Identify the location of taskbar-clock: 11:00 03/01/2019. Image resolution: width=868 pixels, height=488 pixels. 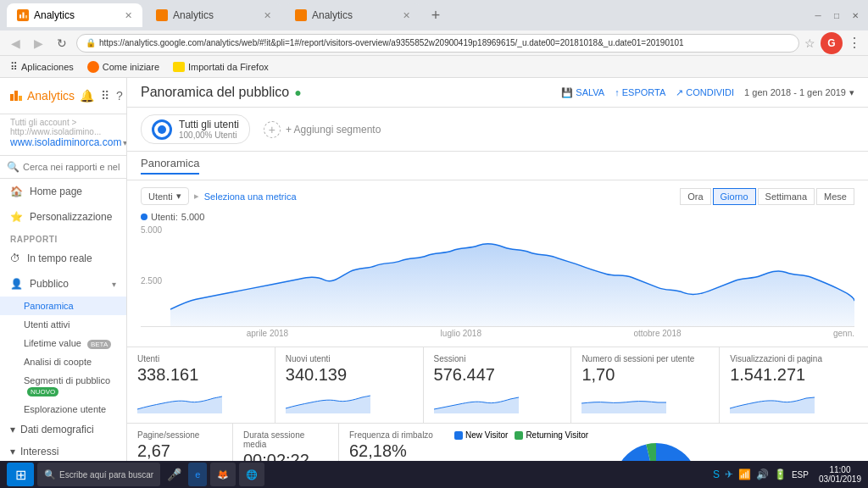
(840, 474).